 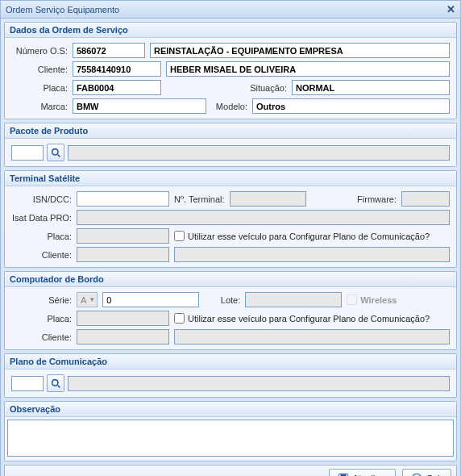 What do you see at coordinates (427, 473) in the screenshot?
I see `sair-button: Sair` at bounding box center [427, 473].